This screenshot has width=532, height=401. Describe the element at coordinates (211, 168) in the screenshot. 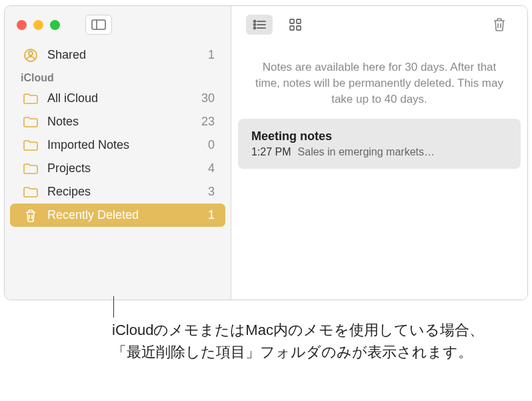

I see `sidebar-item-count: 4` at that location.